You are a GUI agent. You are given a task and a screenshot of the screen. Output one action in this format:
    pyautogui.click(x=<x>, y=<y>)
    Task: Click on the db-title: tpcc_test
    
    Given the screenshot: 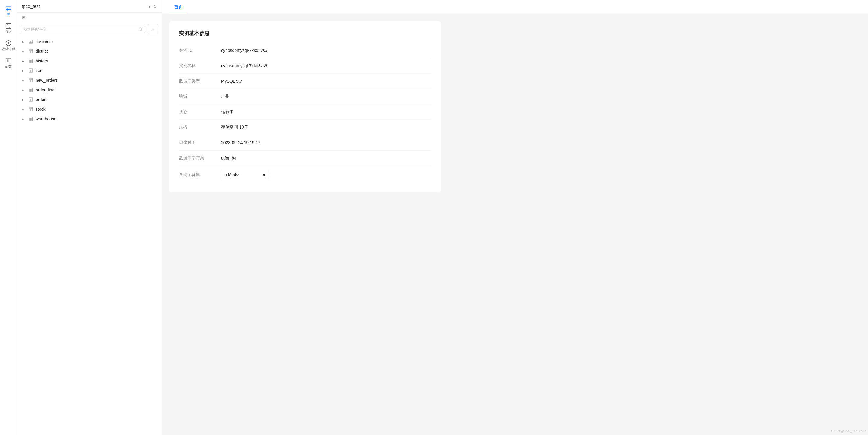 What is the action you would take?
    pyautogui.click(x=84, y=6)
    